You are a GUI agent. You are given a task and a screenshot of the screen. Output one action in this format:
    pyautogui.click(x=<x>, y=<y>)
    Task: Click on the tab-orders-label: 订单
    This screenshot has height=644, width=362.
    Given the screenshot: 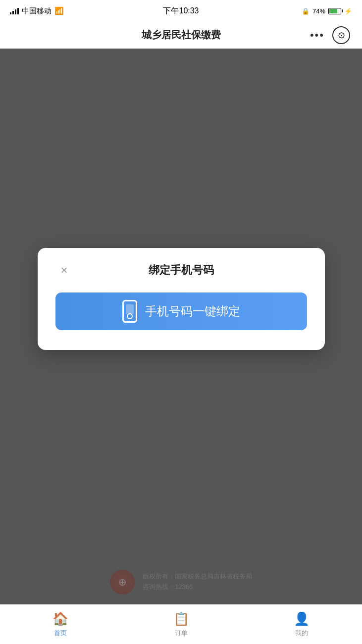 What is the action you would take?
    pyautogui.click(x=181, y=633)
    